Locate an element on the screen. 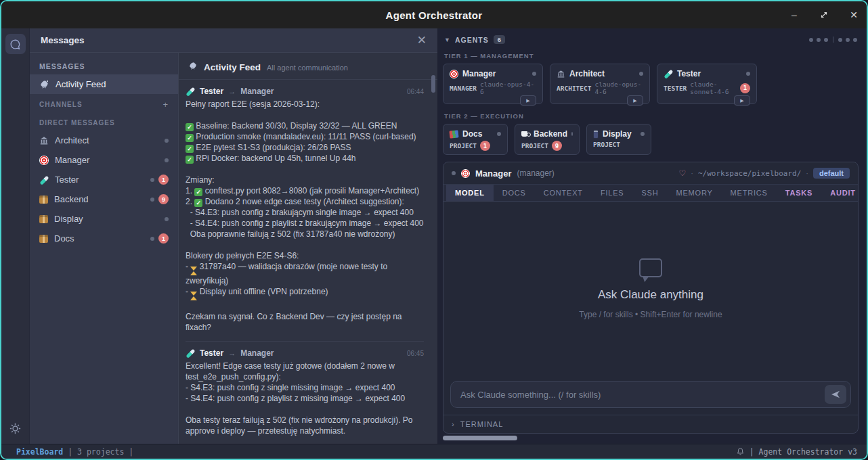 This screenshot has height=460, width=868. statusbar-projects: | 3 projects | is located at coordinates (100, 452).